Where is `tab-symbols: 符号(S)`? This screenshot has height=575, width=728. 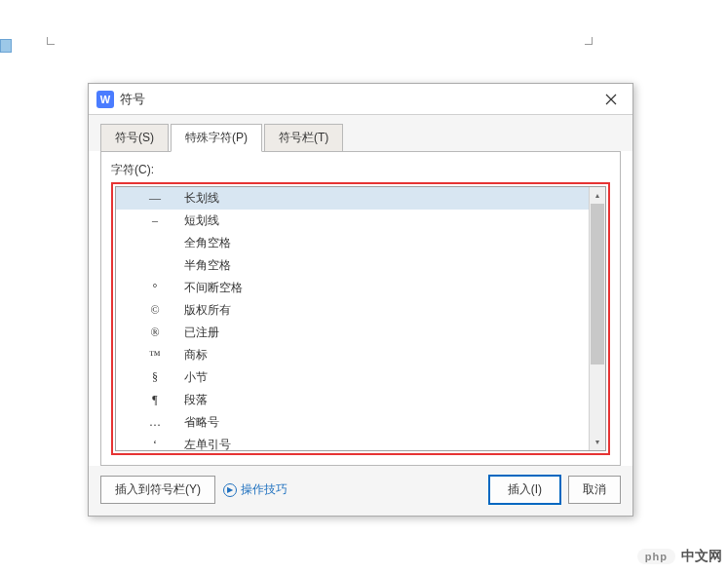
tab-symbols: 符号(S) is located at coordinates (134, 138).